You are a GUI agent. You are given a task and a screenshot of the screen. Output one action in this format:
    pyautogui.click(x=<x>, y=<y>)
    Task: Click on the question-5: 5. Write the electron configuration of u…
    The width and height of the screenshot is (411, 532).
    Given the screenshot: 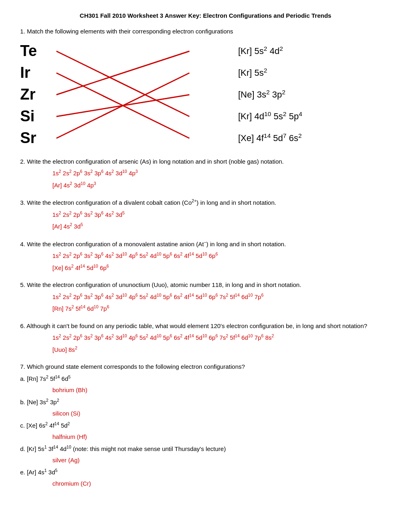 What is the action you would take?
    pyautogui.click(x=206, y=297)
    